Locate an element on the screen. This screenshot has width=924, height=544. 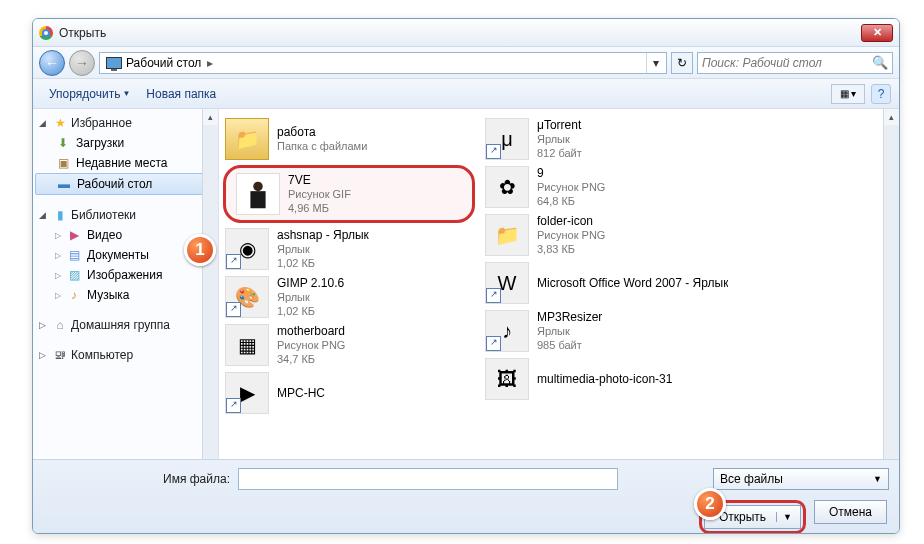
view-button: ▦ ▾ is located at coordinates (848, 94).